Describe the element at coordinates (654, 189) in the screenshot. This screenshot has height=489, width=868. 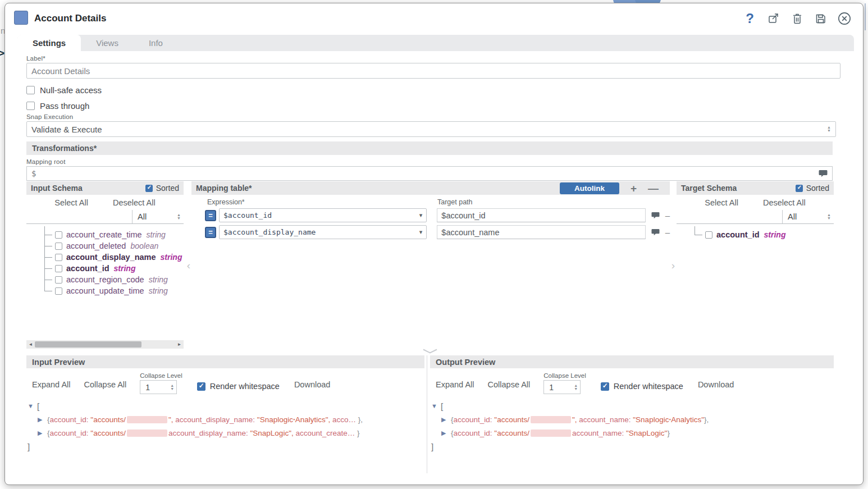
I see `remove-rows-button: —` at that location.